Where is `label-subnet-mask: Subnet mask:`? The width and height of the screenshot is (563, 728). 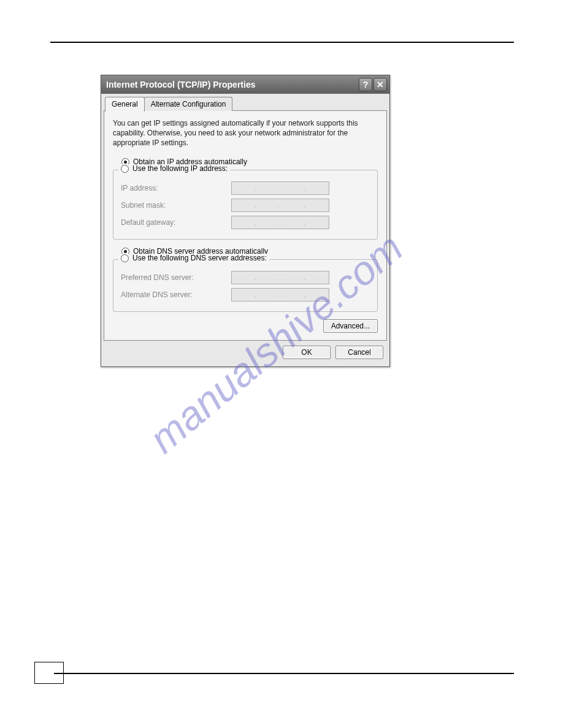 label-subnet-mask: Subnet mask: is located at coordinates (176, 205).